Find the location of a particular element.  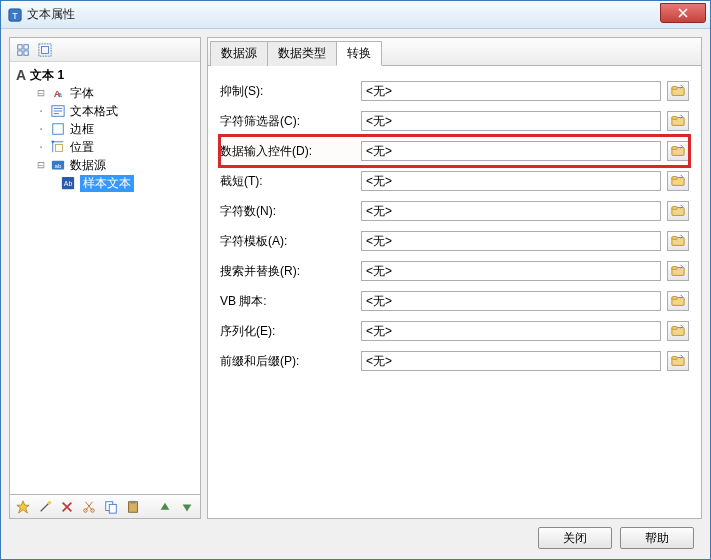

form-row: 搜索并替换(R): is located at coordinates (454, 271).